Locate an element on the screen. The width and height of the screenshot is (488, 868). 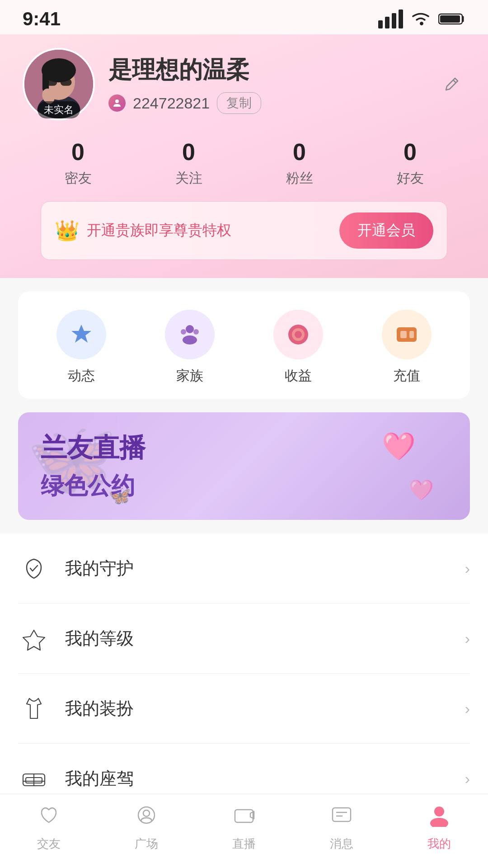
outfit-label: 我的装扮 is located at coordinates (99, 709).